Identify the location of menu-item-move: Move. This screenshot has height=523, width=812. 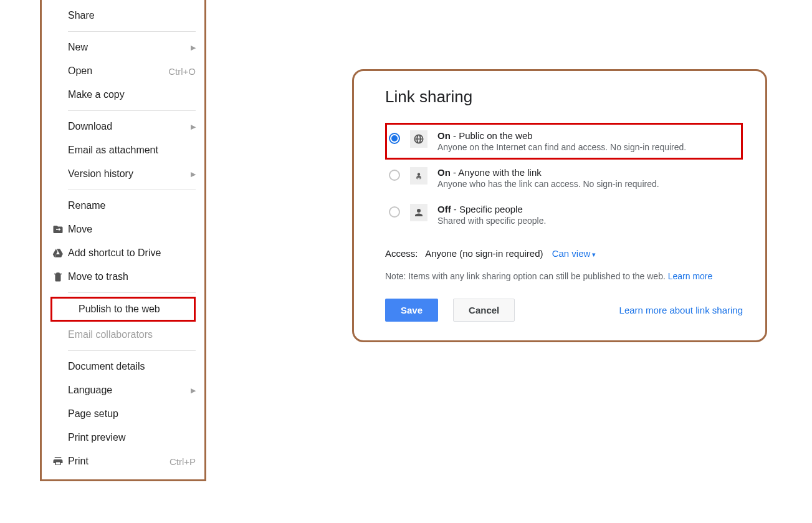
(123, 229).